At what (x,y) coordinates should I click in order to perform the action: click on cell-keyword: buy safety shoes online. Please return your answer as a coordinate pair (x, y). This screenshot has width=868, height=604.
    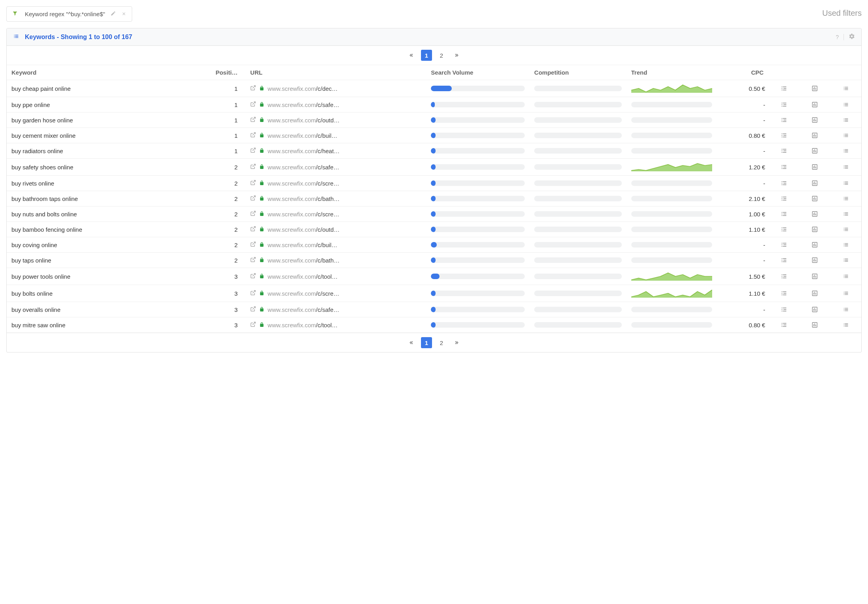
    Looking at the image, I should click on (97, 167).